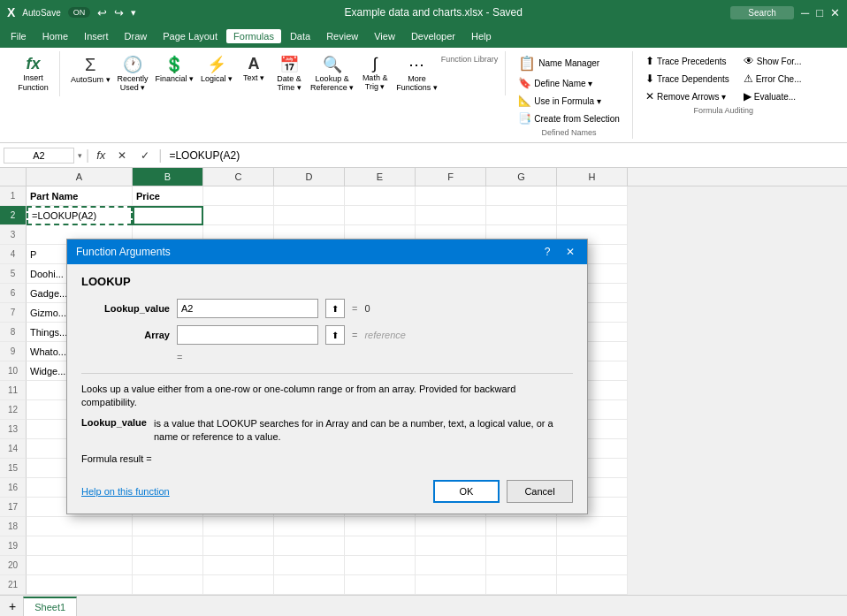 Image resolution: width=847 pixels, height=616 pixels. I want to click on menu-formulas: Formulas, so click(254, 36).